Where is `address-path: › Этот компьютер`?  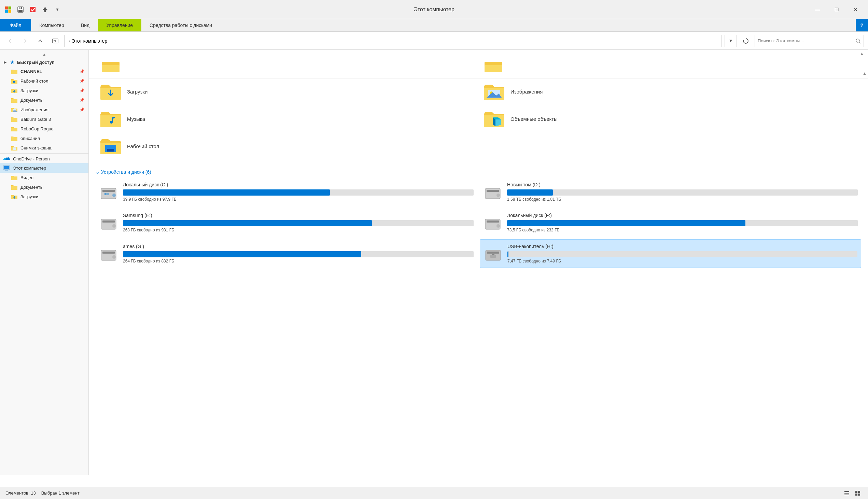
address-path: › Этот компьютер is located at coordinates (393, 41).